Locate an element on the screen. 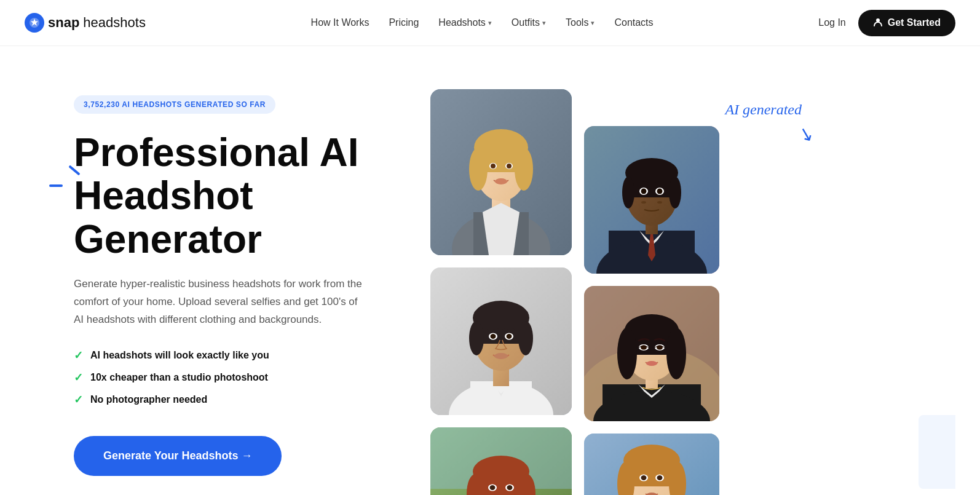 The width and height of the screenshot is (980, 495). nav-right: Log In Get Started is located at coordinates (887, 23).